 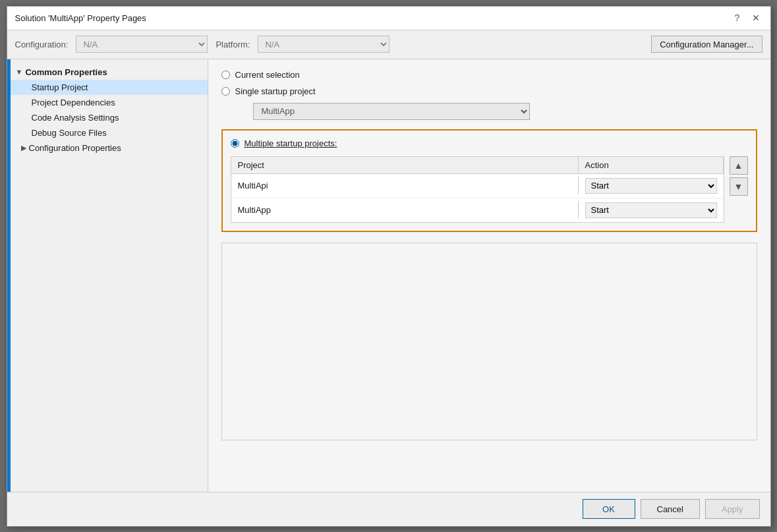 I want to click on single-startup-radio, so click(x=225, y=91).